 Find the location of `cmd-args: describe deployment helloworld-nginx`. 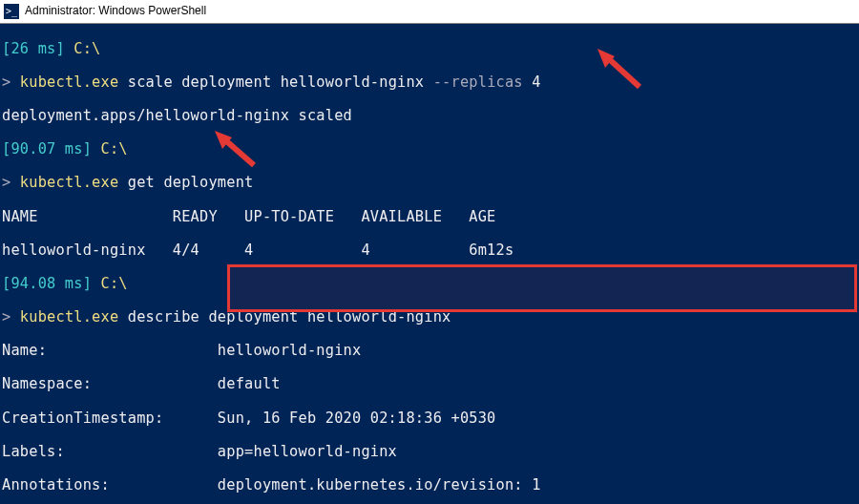

cmd-args: describe deployment helloworld-nginx is located at coordinates (284, 317).